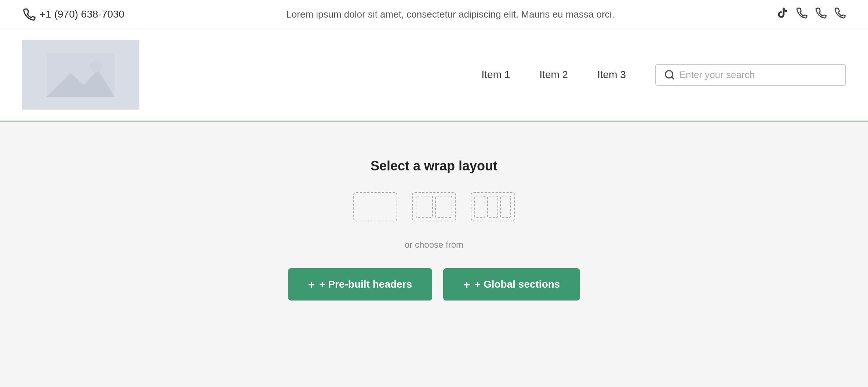 Image resolution: width=868 pixels, height=387 pixels. What do you see at coordinates (811, 14) in the screenshot?
I see `top-bar-right` at bounding box center [811, 14].